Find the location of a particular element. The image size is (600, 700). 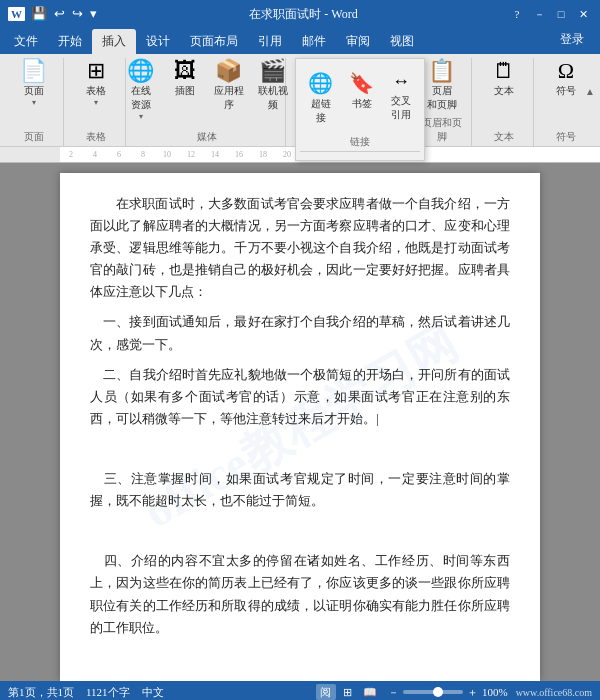

page-icon: 📄 is located at coordinates (34, 71).